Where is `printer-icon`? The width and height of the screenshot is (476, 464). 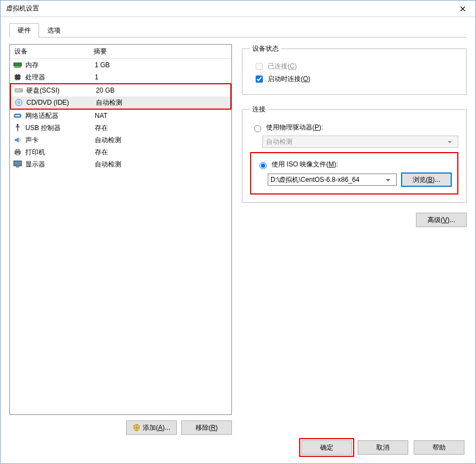 printer-icon is located at coordinates (18, 152).